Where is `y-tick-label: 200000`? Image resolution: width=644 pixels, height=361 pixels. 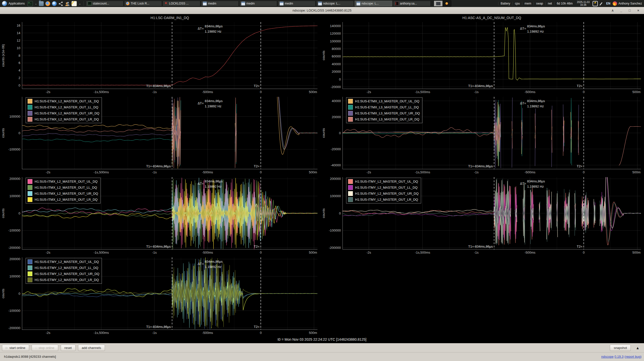 y-tick-label: 200000 is located at coordinates (15, 179).